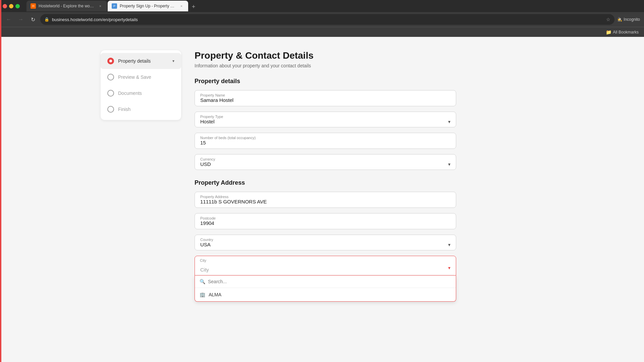  I want to click on city-placeholder: City, so click(324, 267).